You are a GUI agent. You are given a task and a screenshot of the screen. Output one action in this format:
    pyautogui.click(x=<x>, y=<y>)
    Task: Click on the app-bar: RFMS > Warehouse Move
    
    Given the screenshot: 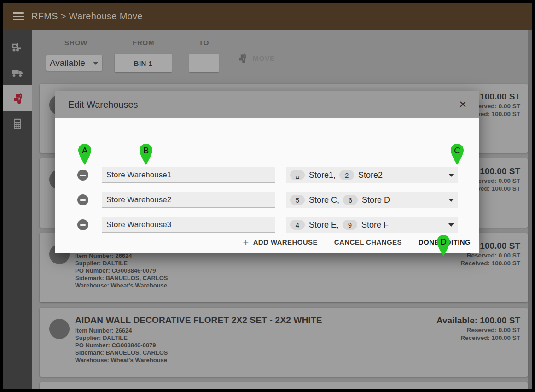 What is the action you would take?
    pyautogui.click(x=268, y=17)
    